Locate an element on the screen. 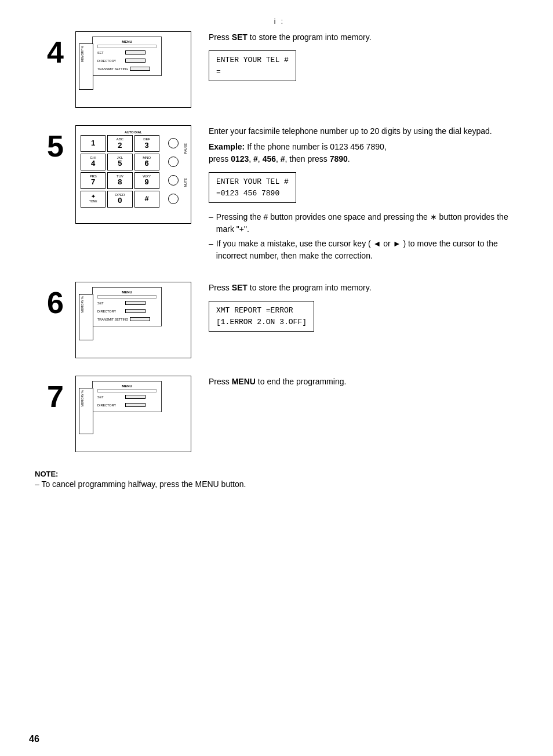 The width and height of the screenshot is (553, 756). bullet-1: – Pressing the # button provides one spa… is located at coordinates (366, 223).